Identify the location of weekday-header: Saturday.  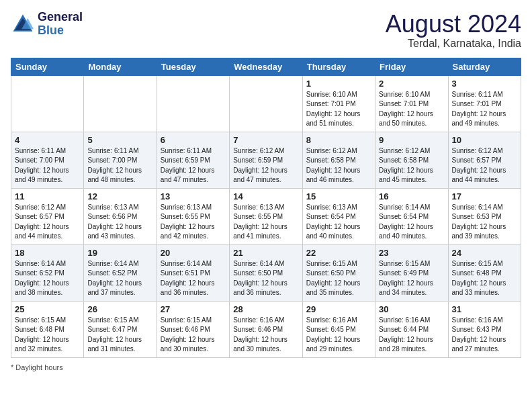
(484, 66).